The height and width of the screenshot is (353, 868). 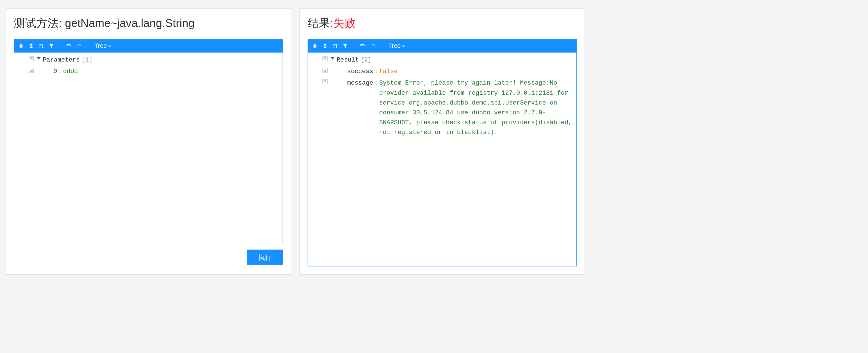 What do you see at coordinates (366, 60) in the screenshot?
I see `root-count: {2}` at bounding box center [366, 60].